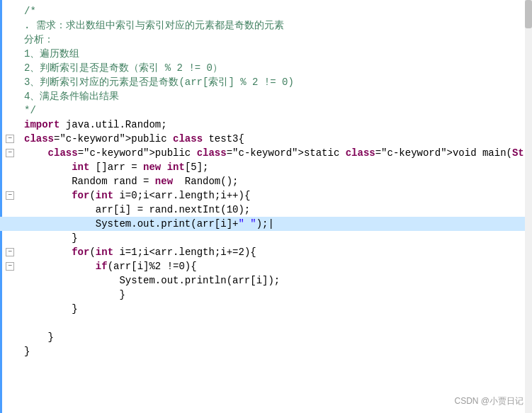 The width and height of the screenshot is (532, 413). I want to click on code-line: */, so click(266, 111).